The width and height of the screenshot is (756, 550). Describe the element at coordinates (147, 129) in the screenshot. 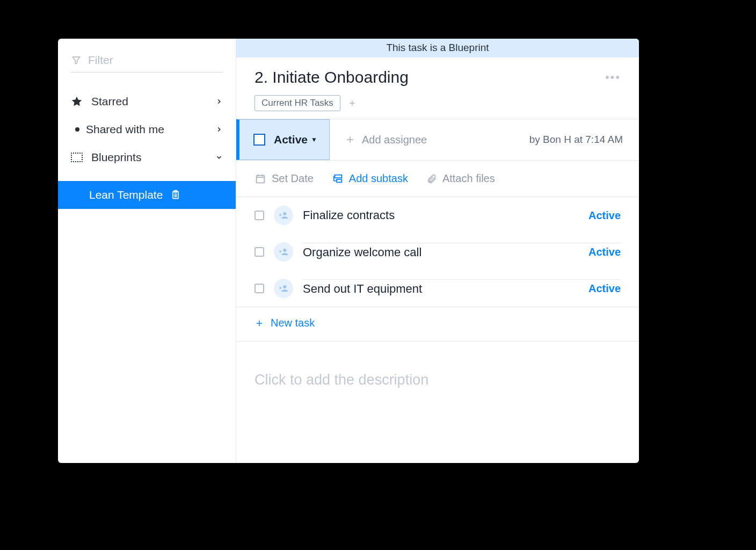

I see `sidebar-item-shared: Shared with me` at that location.